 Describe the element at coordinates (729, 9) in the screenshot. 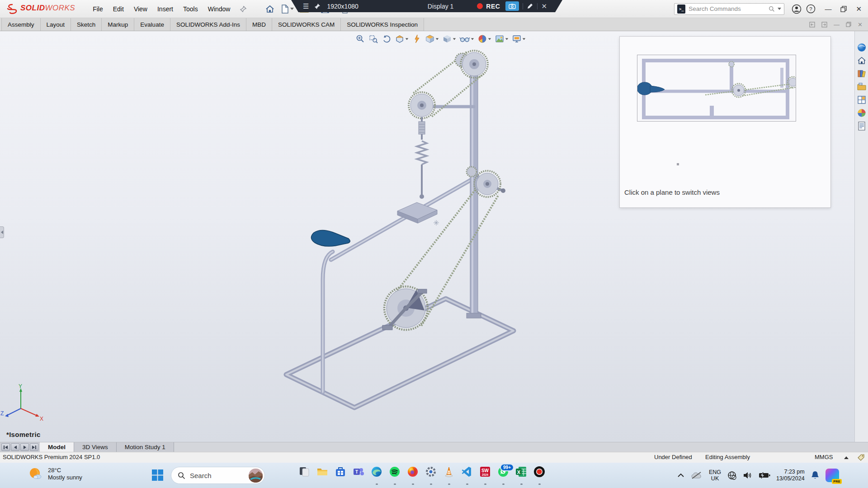

I see `command-search-box: >_` at that location.